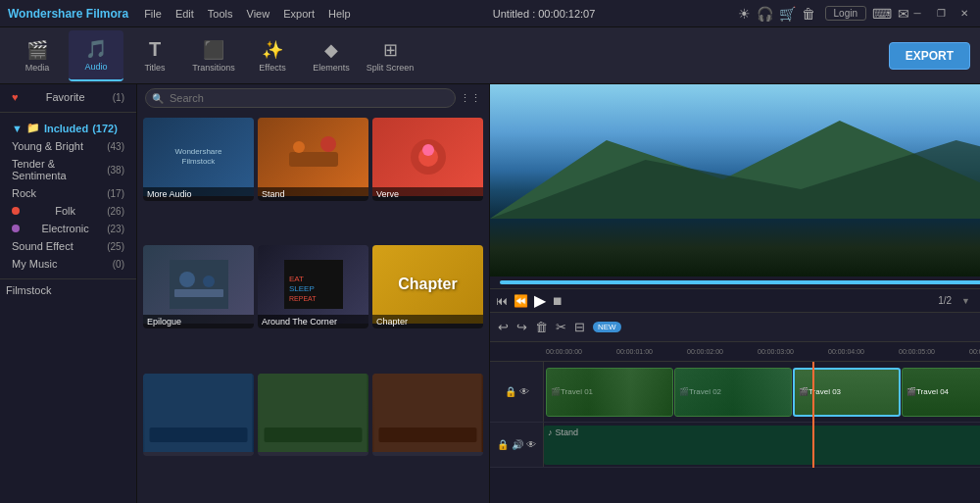 The image size is (980, 503). I want to click on epilogue-item: Epilogue, so click(198, 286).